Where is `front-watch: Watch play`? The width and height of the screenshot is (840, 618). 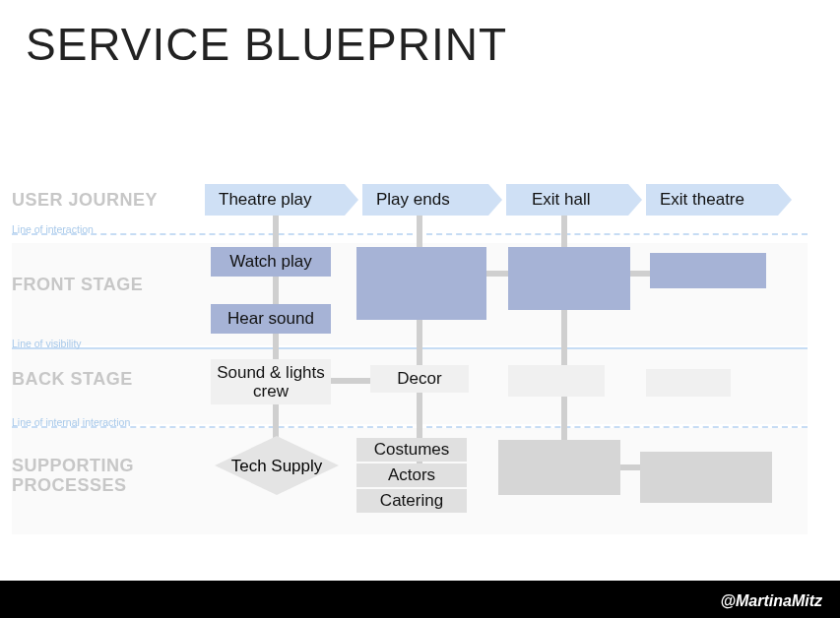 front-watch: Watch play is located at coordinates (271, 262).